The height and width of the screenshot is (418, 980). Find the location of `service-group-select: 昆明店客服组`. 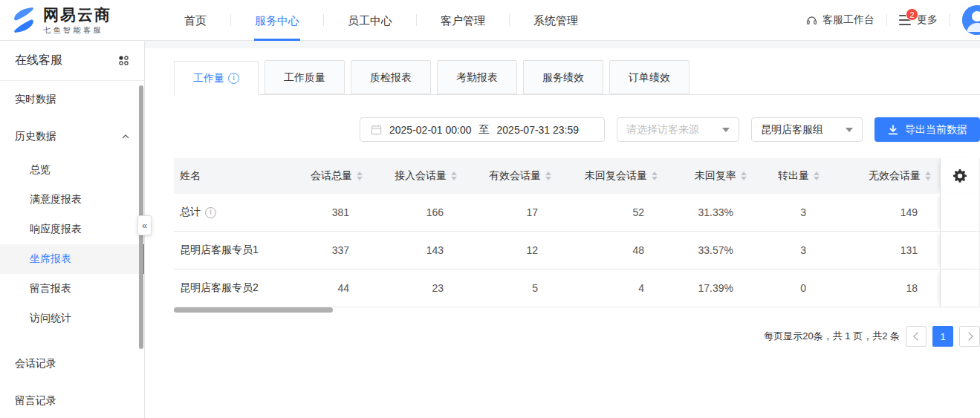

service-group-select: 昆明店客服组 is located at coordinates (807, 129).